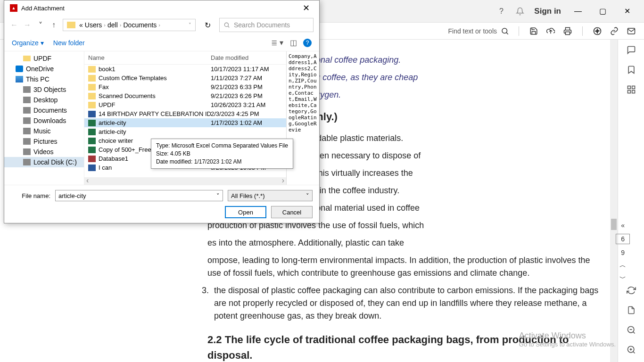 The height and width of the screenshot is (362, 644). I want to click on page-down-icon: ﹀, so click(623, 279).